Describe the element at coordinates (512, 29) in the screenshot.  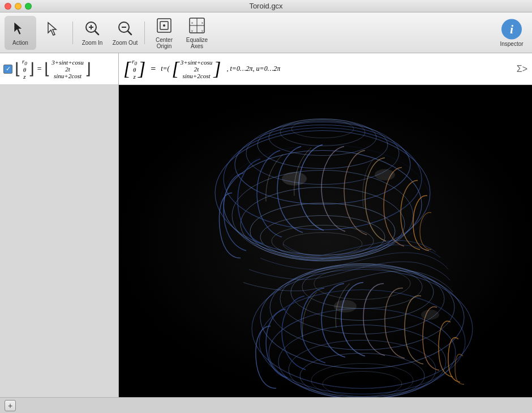
I see `inspector-icon: i` at that location.